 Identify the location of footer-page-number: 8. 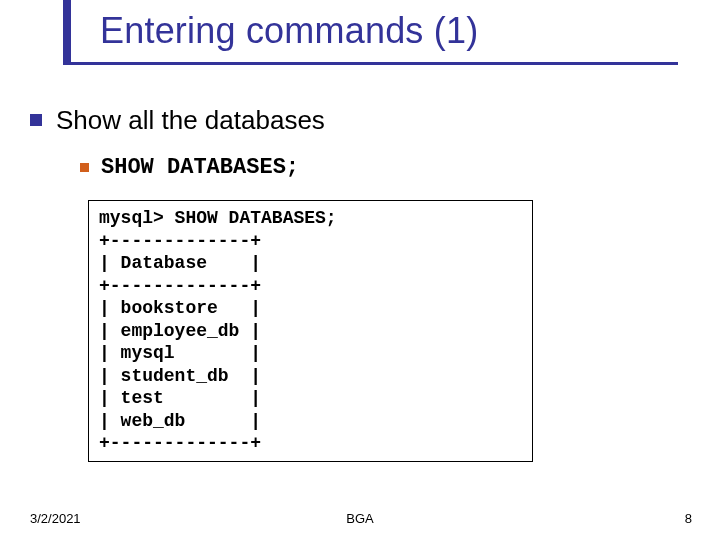
(688, 518).